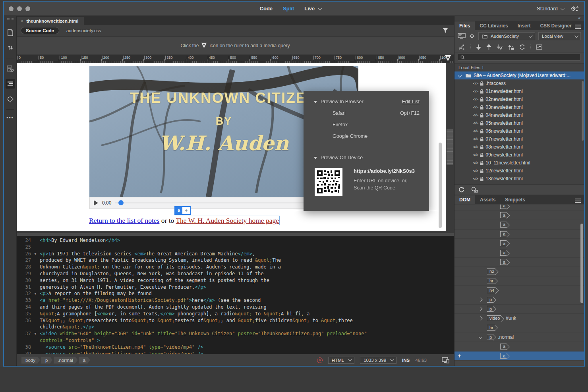  What do you see at coordinates (519, 99) in the screenshot?
I see `file-row: </>02newsletter.html` at bounding box center [519, 99].